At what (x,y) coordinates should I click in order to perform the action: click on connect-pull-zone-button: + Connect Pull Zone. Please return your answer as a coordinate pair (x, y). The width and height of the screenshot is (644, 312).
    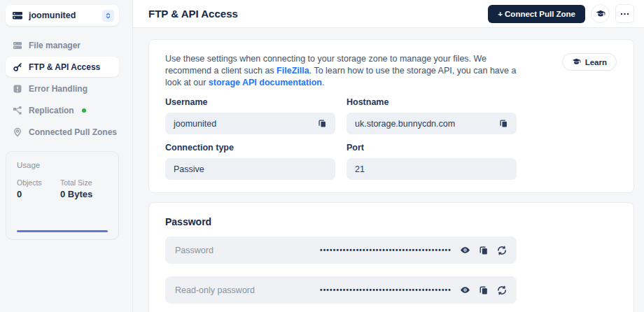
    Looking at the image, I should click on (536, 14).